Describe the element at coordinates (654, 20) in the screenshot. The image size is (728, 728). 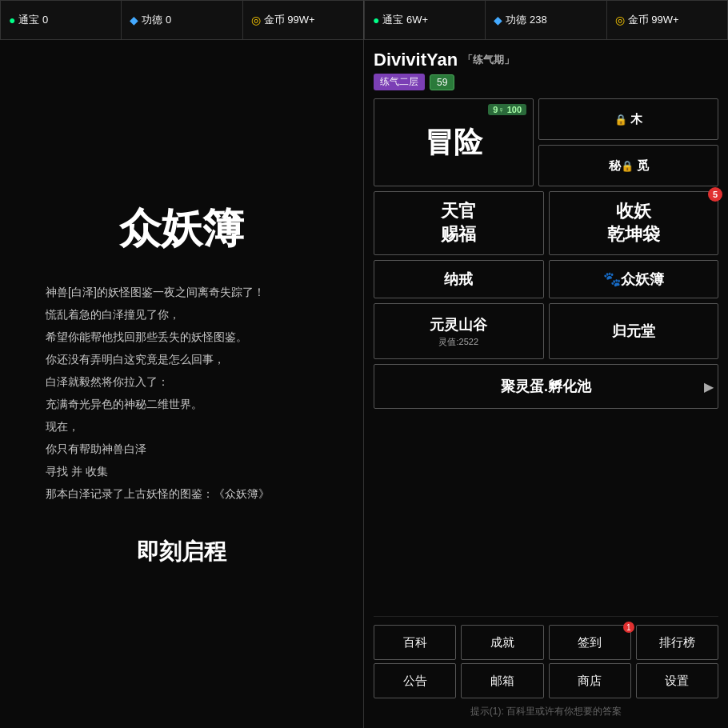
I see `gold-label-right: 金币 99W+` at that location.